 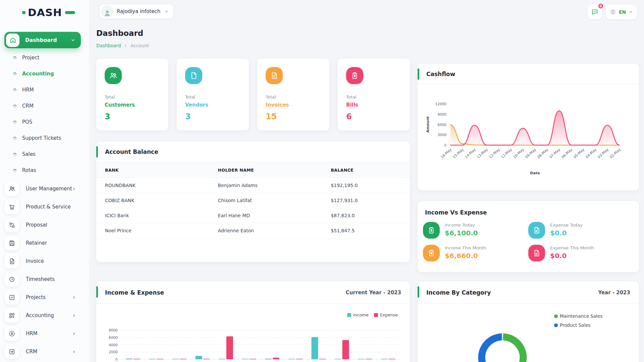 I want to click on page-title: Dashboard, so click(x=120, y=33).